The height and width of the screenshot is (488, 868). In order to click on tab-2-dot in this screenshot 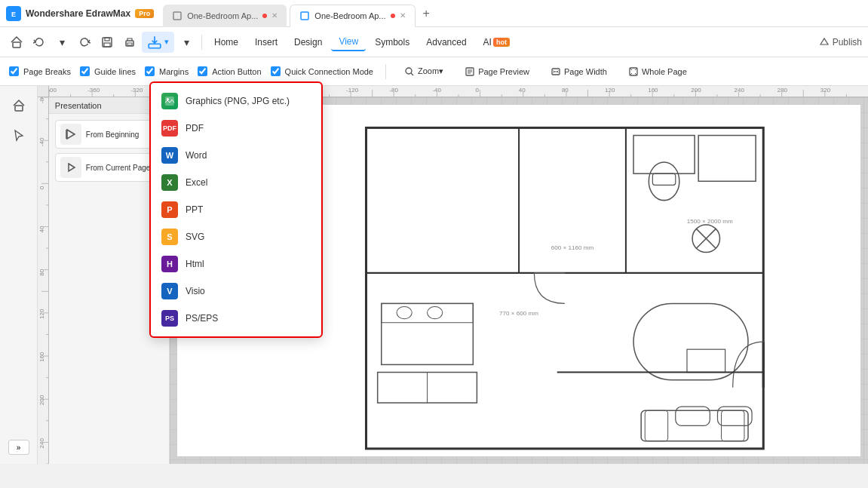, I will do `click(393, 16)`.